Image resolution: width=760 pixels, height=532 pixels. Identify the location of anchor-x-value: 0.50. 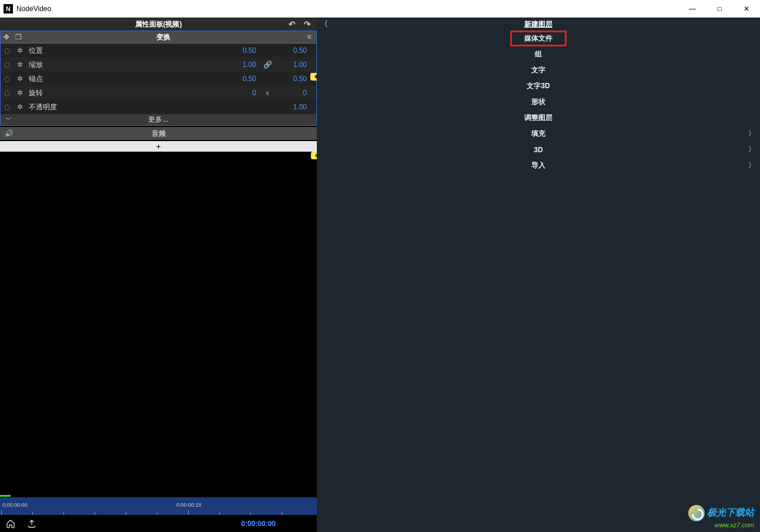
(242, 79).